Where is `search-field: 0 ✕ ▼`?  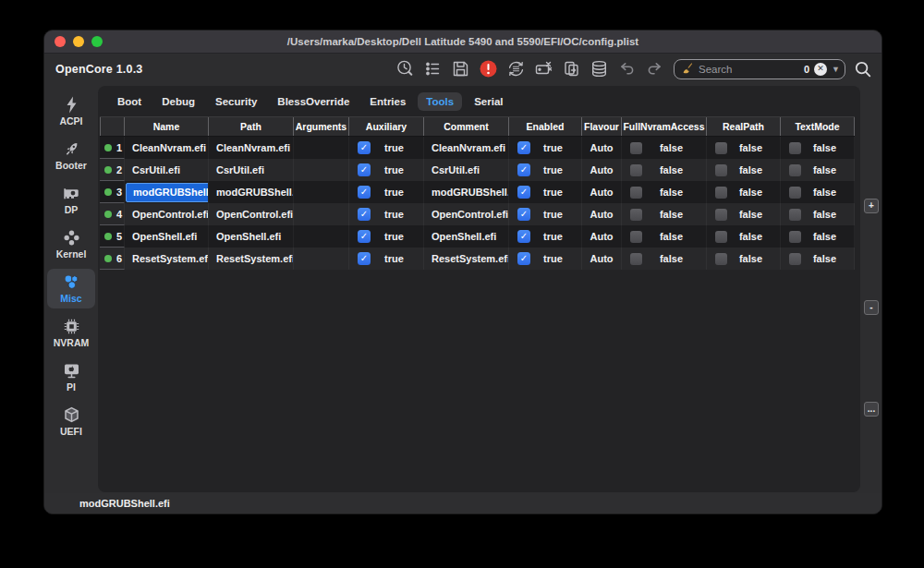 search-field: 0 ✕ ▼ is located at coordinates (760, 69).